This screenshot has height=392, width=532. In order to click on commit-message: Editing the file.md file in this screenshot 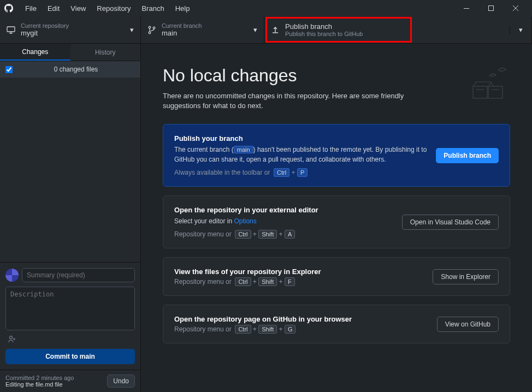, I will do `click(39, 384)`.